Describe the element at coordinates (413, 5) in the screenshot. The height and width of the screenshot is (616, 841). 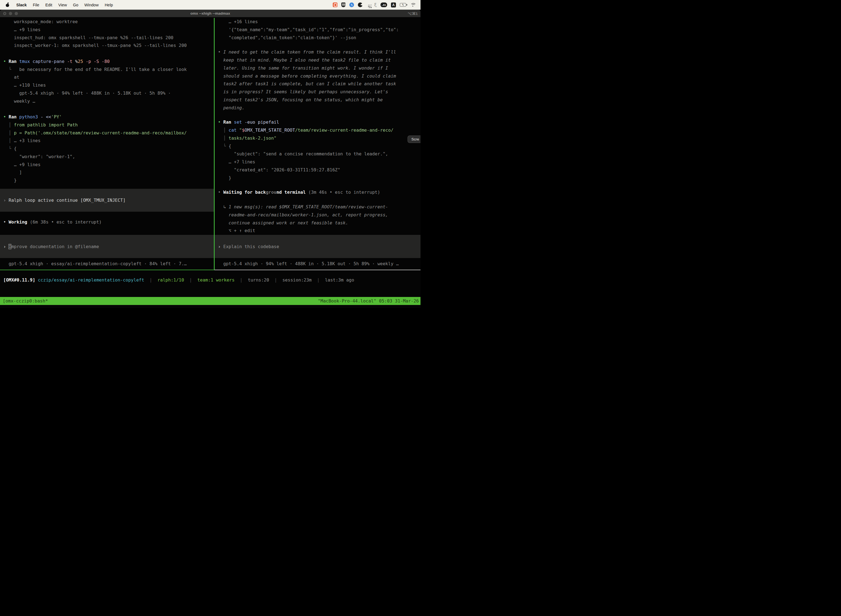
I see `wifi-icon` at that location.